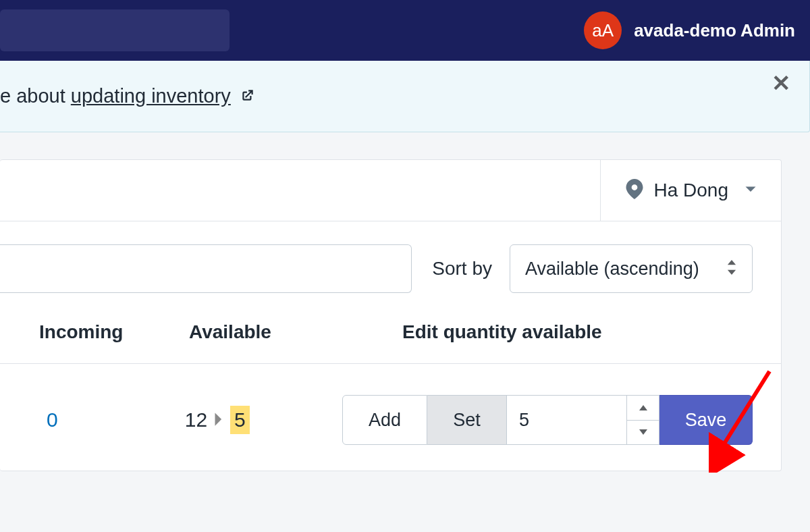 The width and height of the screenshot is (810, 532). I want to click on search-input, so click(115, 30).